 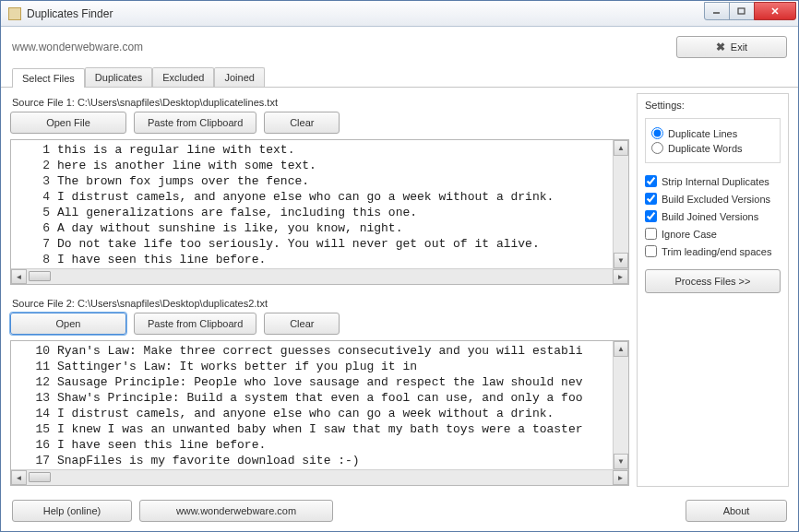 What do you see at coordinates (712, 133) in the screenshot?
I see `radio-duplicate-lines: Duplicate Lines` at bounding box center [712, 133].